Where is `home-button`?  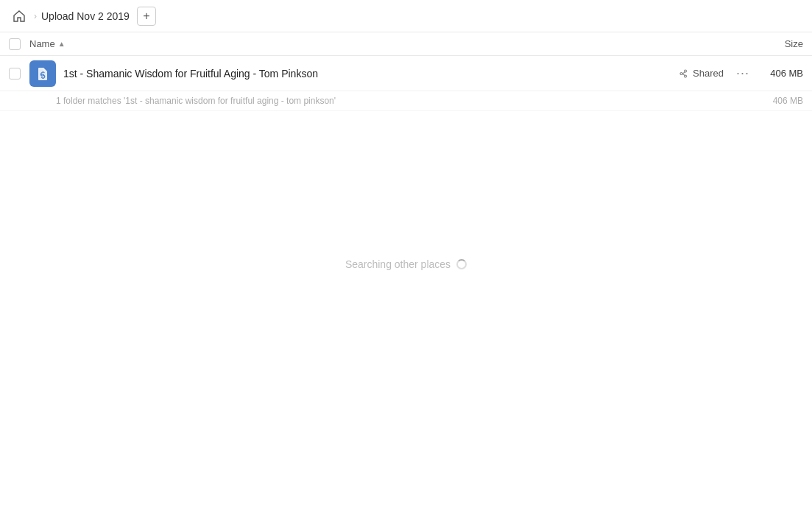
home-button is located at coordinates (19, 16).